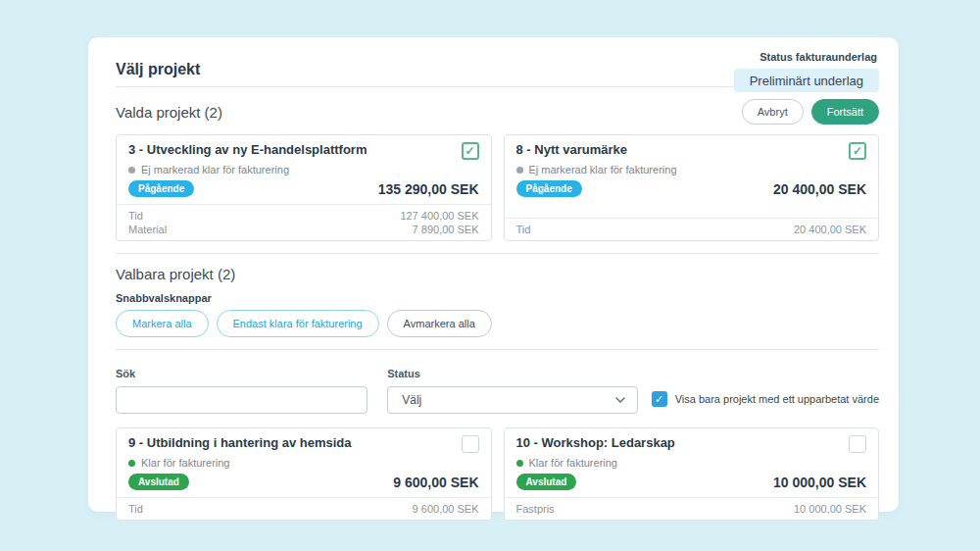 The width and height of the screenshot is (980, 551). Describe the element at coordinates (819, 189) in the screenshot. I see `project-amount: 20 400,00 SEK` at that location.